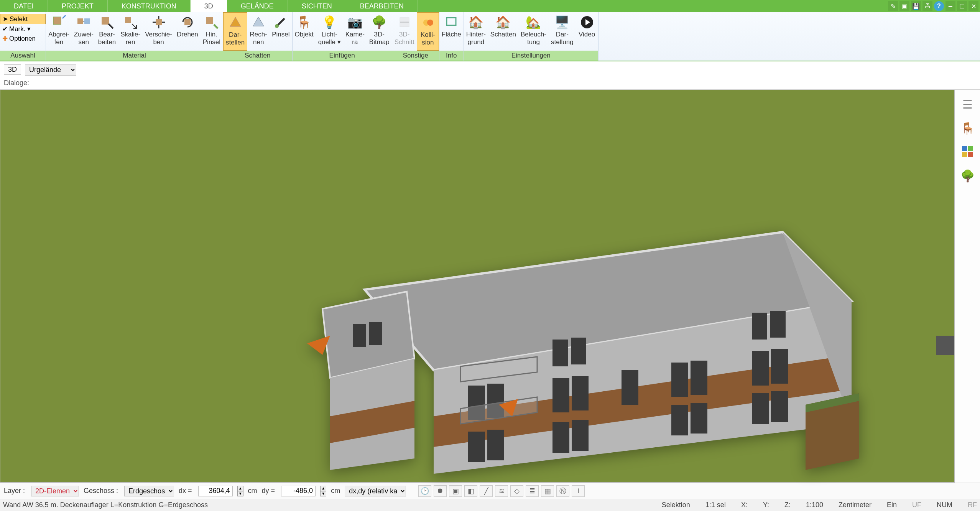 The image size is (980, 511). I want to click on layers2-icon: ≣, so click(532, 491).